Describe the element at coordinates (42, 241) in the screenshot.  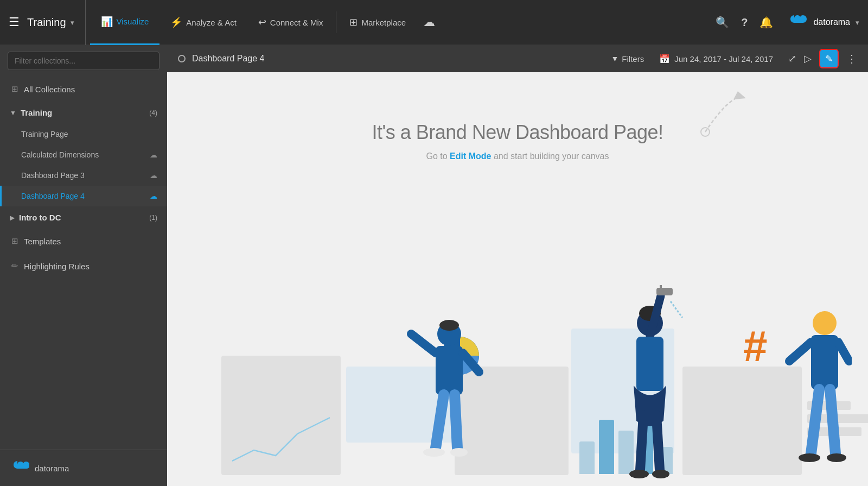
I see `templates-label: Templates` at that location.